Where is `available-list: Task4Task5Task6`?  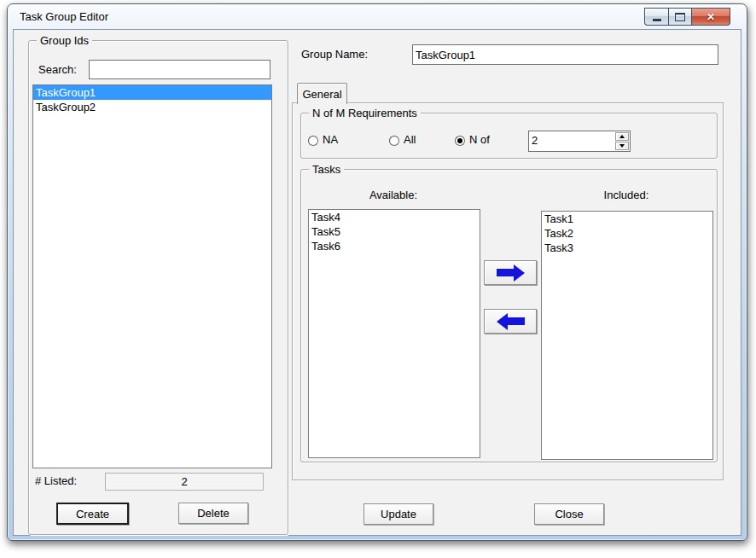 available-list: Task4Task5Task6 is located at coordinates (394, 334).